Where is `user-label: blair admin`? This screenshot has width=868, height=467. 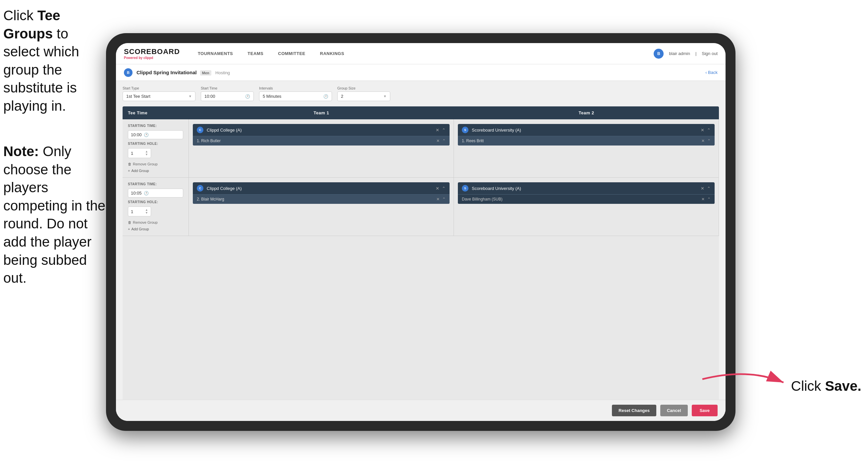 user-label: blair admin is located at coordinates (679, 53).